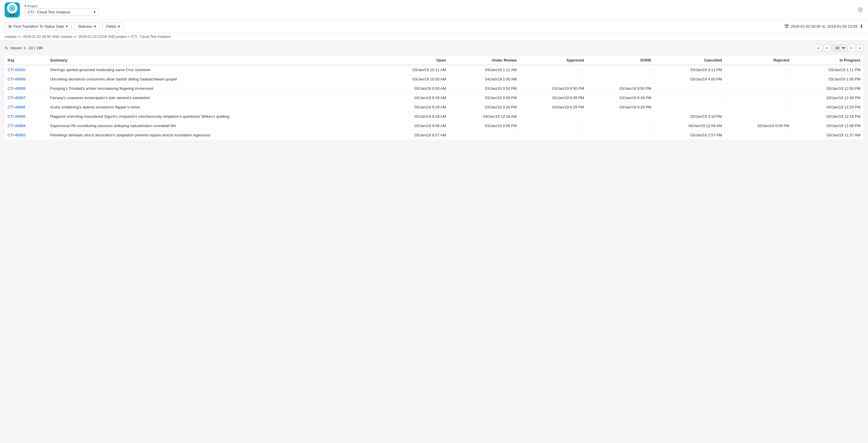 The height and width of the screenshot is (443, 868). What do you see at coordinates (861, 26) in the screenshot?
I see `download-icon: ⬇` at bounding box center [861, 26].